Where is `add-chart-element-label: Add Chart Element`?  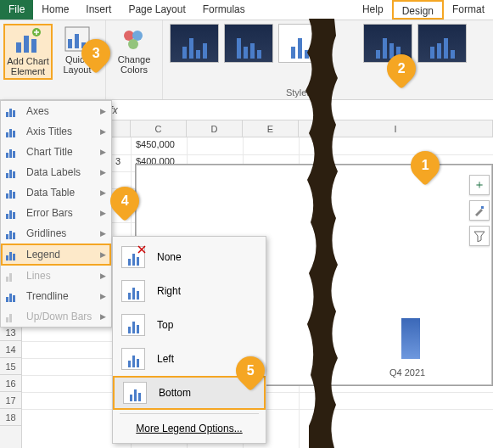 add-chart-element-label: Add Chart Element is located at coordinates (28, 66).